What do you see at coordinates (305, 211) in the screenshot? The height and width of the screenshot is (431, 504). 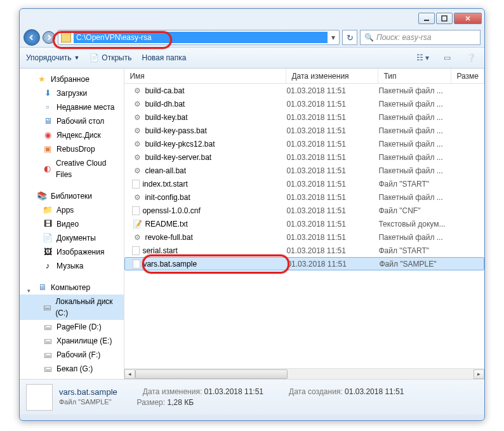 I see `file-row: openssl-1.0.0.cnf01.03.2018 11:51Файл "C…` at bounding box center [305, 211].